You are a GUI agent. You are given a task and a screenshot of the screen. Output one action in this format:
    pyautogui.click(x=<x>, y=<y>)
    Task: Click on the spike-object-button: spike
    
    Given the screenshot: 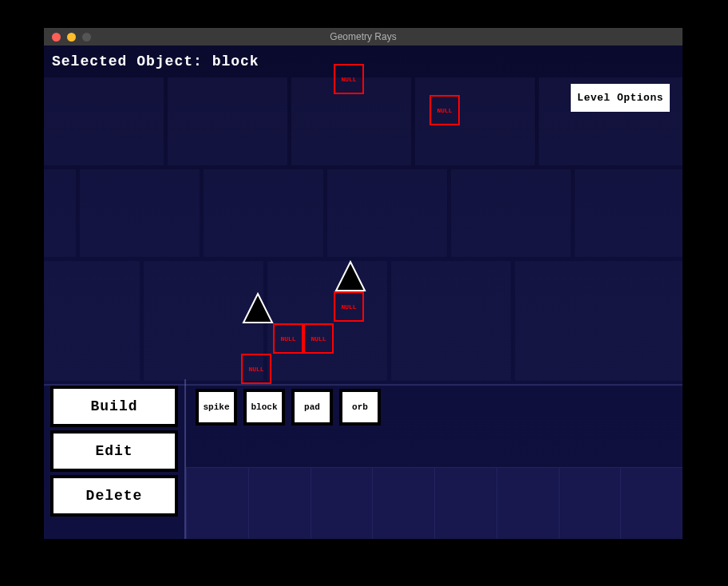 What is the action you would take?
    pyautogui.click(x=216, y=407)
    